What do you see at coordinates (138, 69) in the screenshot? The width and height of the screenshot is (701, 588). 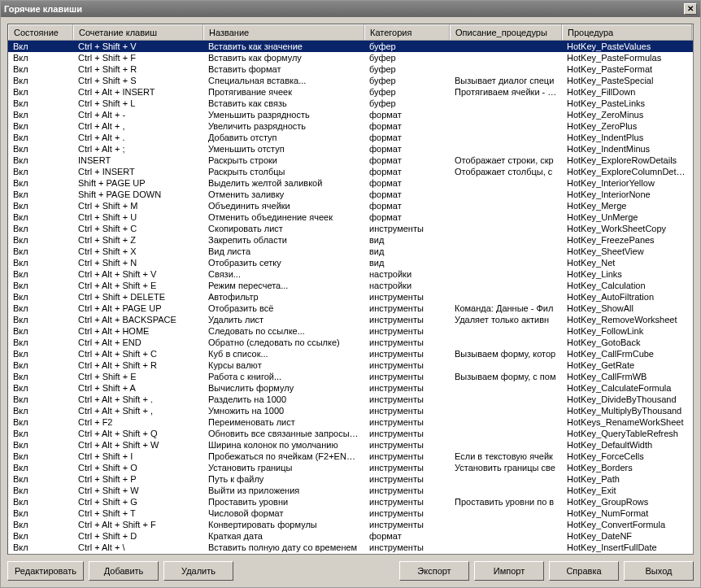 I see `cell: Ctrl + Shift + R` at bounding box center [138, 69].